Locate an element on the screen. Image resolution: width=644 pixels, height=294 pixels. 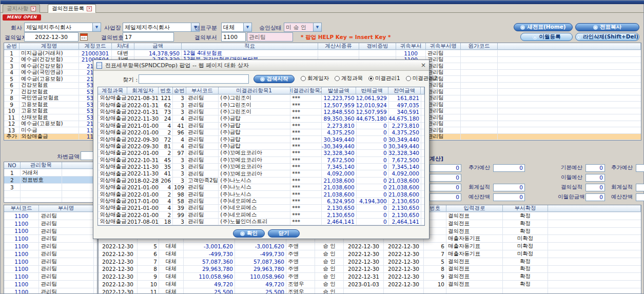
delete-line-button: 라인삭제(Shift+Del) is located at coordinates (608, 37).